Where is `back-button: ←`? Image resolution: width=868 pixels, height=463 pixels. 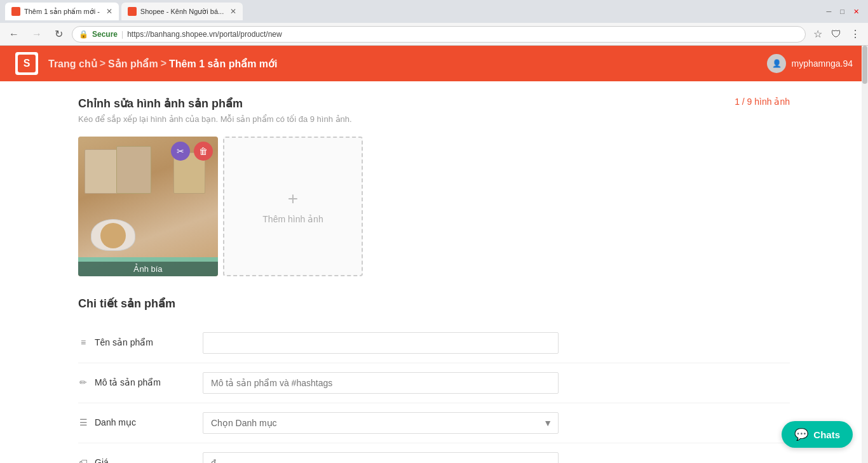
back-button: ← is located at coordinates (14, 34).